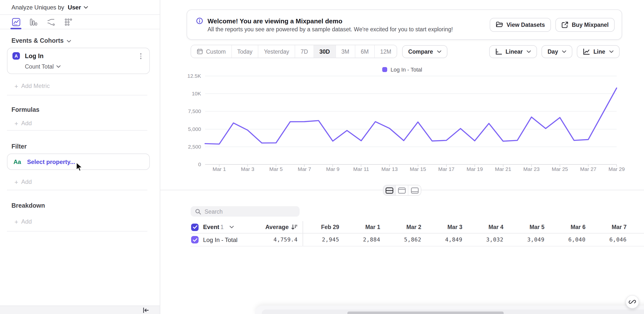  What do you see at coordinates (68, 22) in the screenshot?
I see `tab-retention` at bounding box center [68, 22].